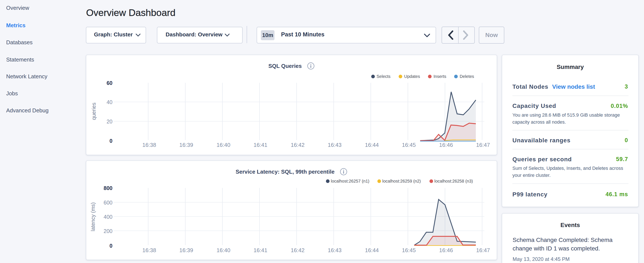  I want to click on svg-text: latency (ms), so click(93, 217).